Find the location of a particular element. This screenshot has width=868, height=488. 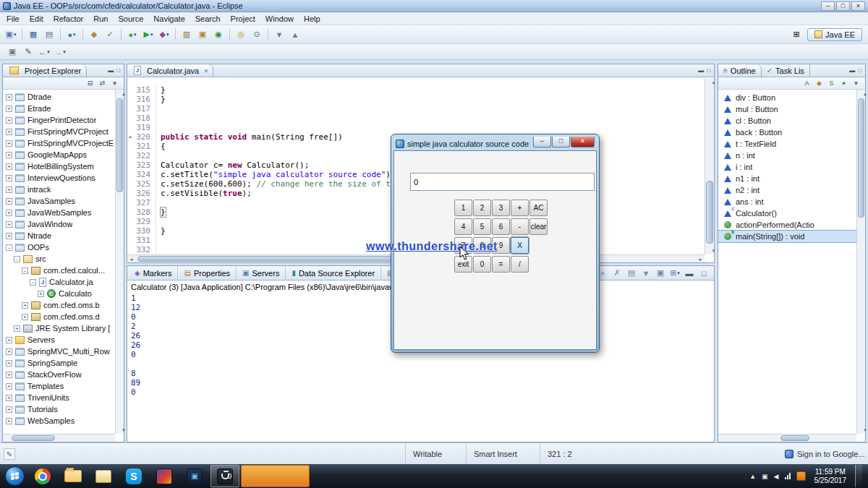

tab-close-icon: × is located at coordinates (205, 71).